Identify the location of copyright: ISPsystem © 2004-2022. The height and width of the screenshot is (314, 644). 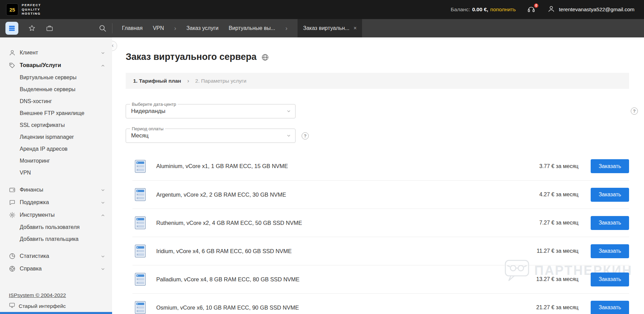
(37, 295).